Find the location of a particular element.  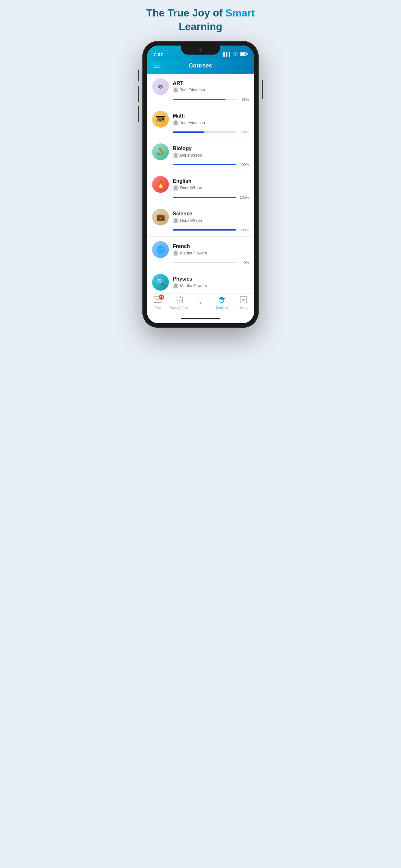

course-top: 🚴 Biology Doris Wilson is located at coordinates (201, 152).